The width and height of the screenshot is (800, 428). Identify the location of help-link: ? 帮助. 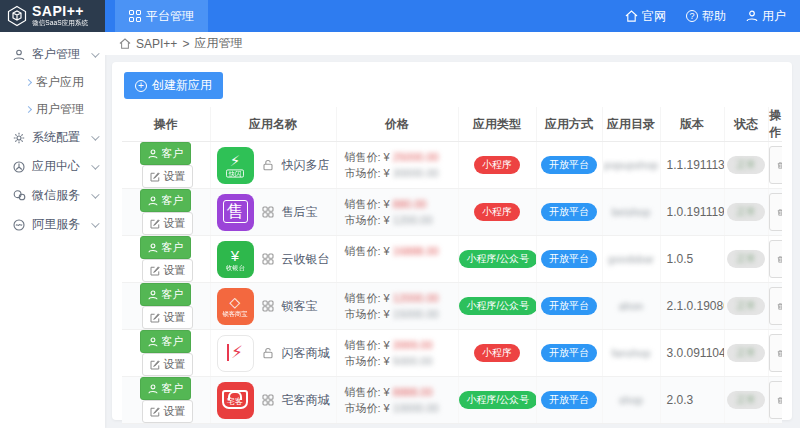
(706, 16).